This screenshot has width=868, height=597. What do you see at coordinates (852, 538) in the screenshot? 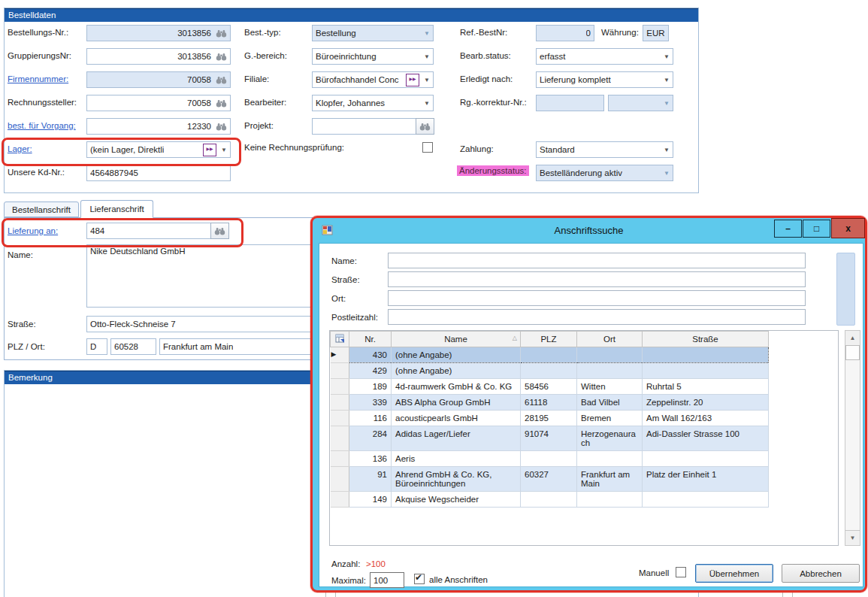
I see `scroll-down-button: ▼` at bounding box center [852, 538].